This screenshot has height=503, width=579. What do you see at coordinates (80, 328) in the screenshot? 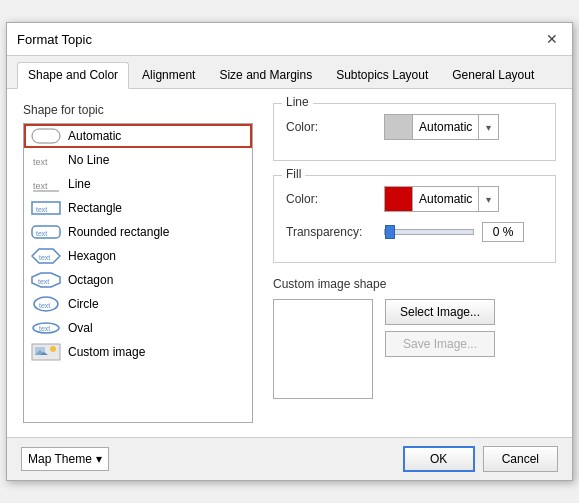
I see `shape-label-oval: Oval` at bounding box center [80, 328].